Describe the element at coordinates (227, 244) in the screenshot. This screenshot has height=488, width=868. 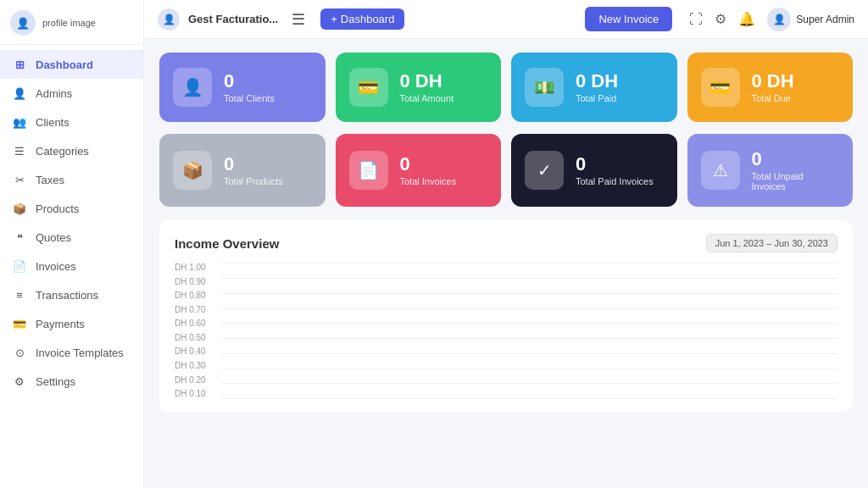
I see `income-title: Income Overview` at that location.